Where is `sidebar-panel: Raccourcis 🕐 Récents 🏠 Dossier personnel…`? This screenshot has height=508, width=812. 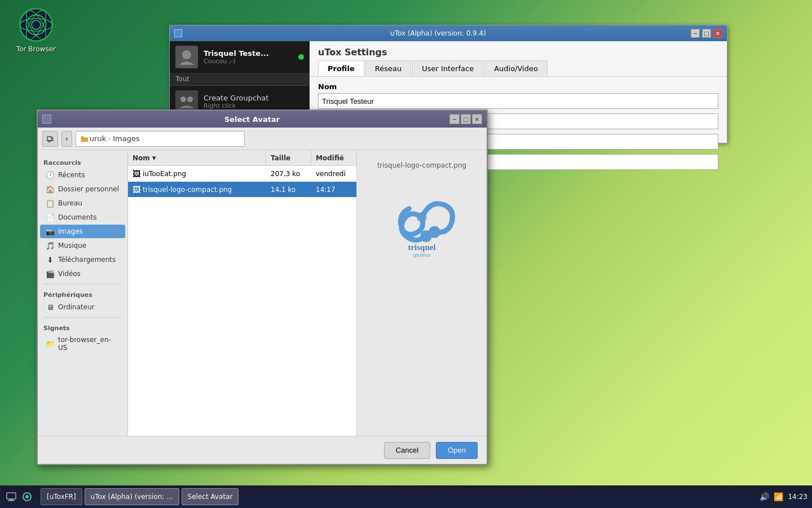 sidebar-panel: Raccourcis 🕐 Récents 🏠 Dossier personnel… is located at coordinates (83, 293).